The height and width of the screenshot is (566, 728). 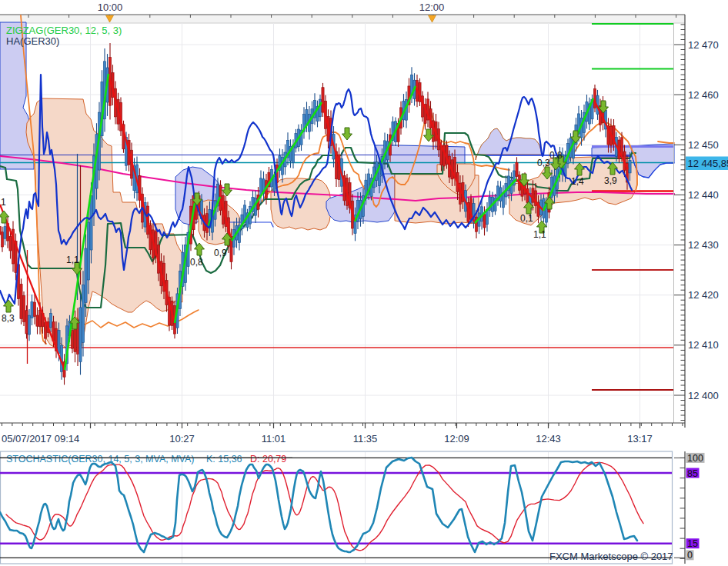 What do you see at coordinates (611, 557) in the screenshot?
I see `svg-text: FXCM Marketscope © 2017` at bounding box center [611, 557].